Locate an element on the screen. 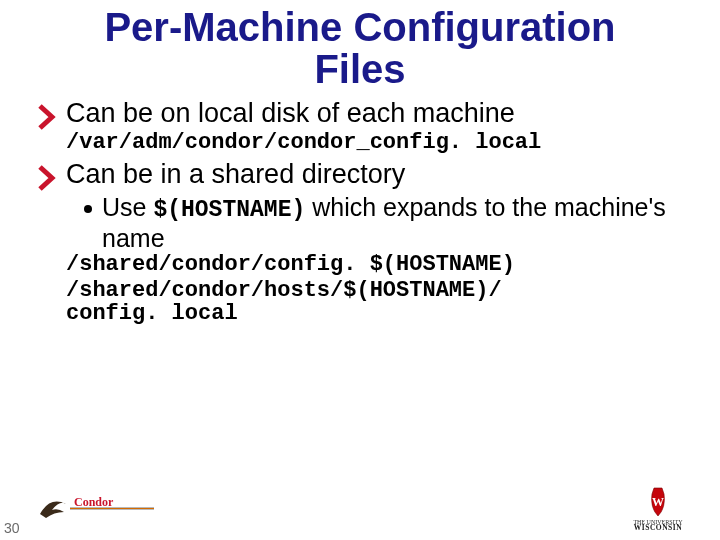  bullet-1: Can be on local disk of each machine is located at coordinates (360, 114).